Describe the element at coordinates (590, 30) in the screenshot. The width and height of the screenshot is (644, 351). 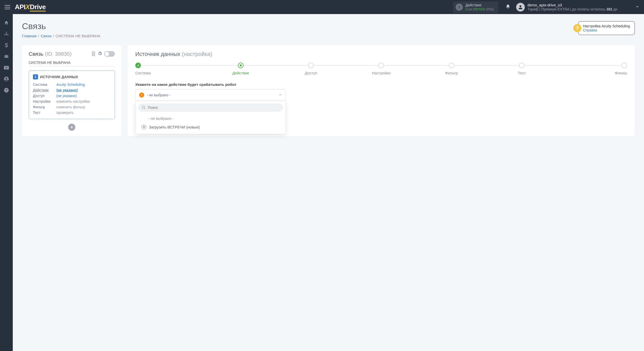
I see `help-link: Справка` at that location.